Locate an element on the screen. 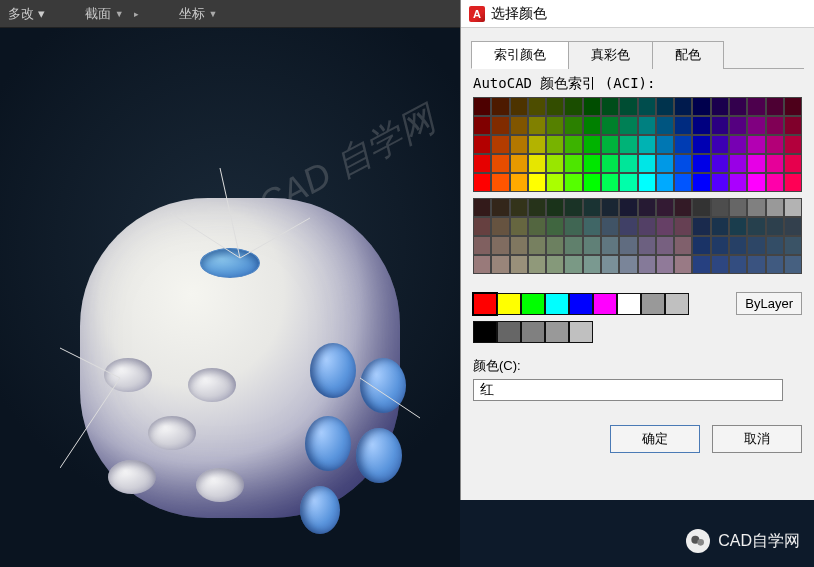 The image size is (814, 567). tab-index-color: 索引颜色 is located at coordinates (520, 55).